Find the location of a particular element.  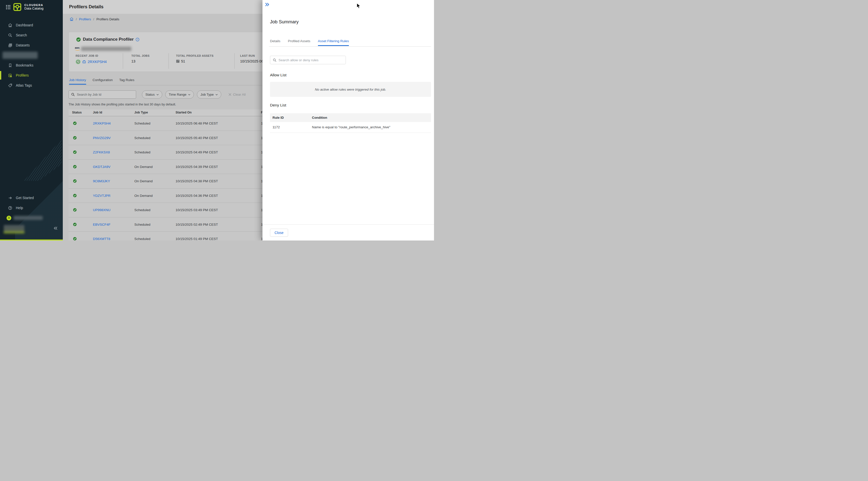

tag-icon is located at coordinates (10, 86).